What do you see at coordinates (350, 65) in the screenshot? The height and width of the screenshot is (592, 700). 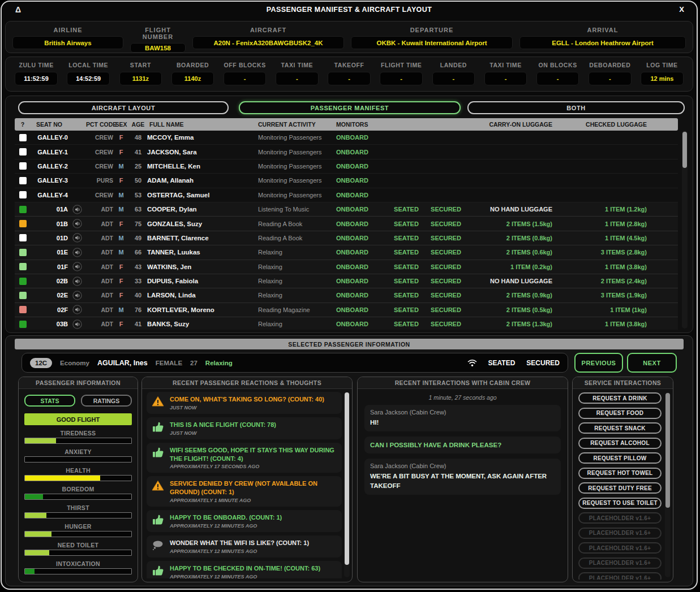 I see `time-field-label: TAKEOFF` at bounding box center [350, 65].